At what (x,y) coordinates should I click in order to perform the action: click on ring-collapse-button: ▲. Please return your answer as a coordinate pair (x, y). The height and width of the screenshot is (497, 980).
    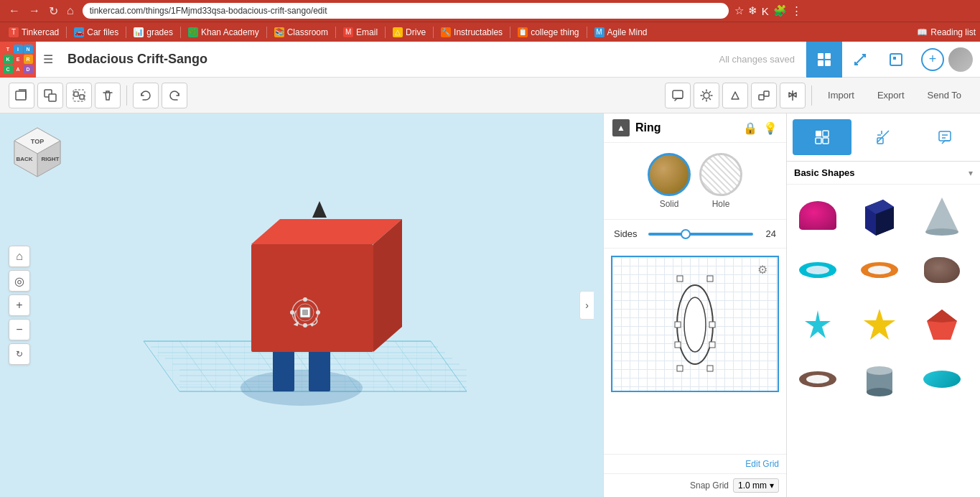
    Looking at the image, I should click on (621, 128).